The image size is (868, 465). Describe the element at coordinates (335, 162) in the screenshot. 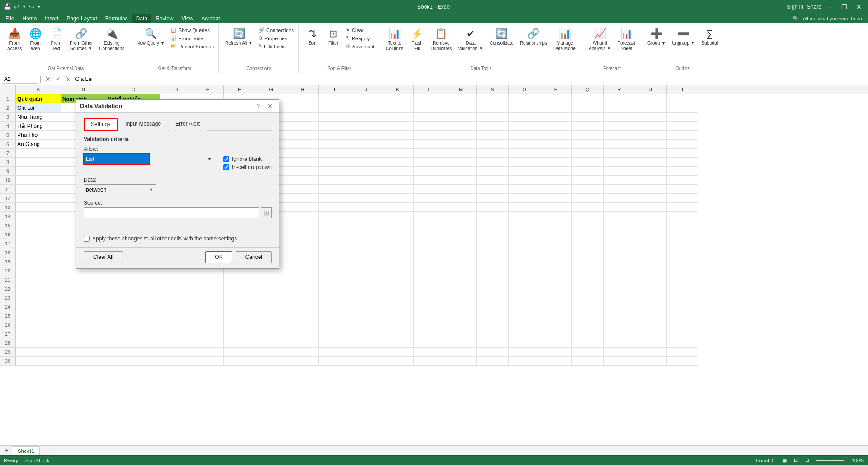

I see `cell-8-col-i` at that location.